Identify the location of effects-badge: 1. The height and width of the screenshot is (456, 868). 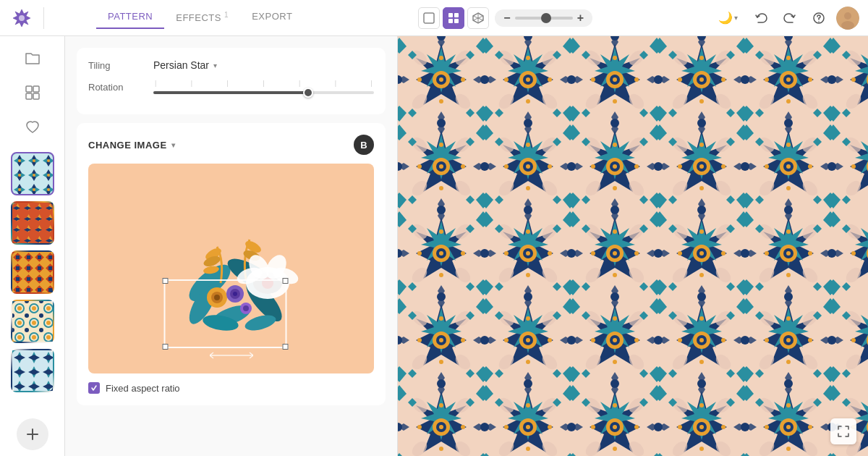
(226, 14).